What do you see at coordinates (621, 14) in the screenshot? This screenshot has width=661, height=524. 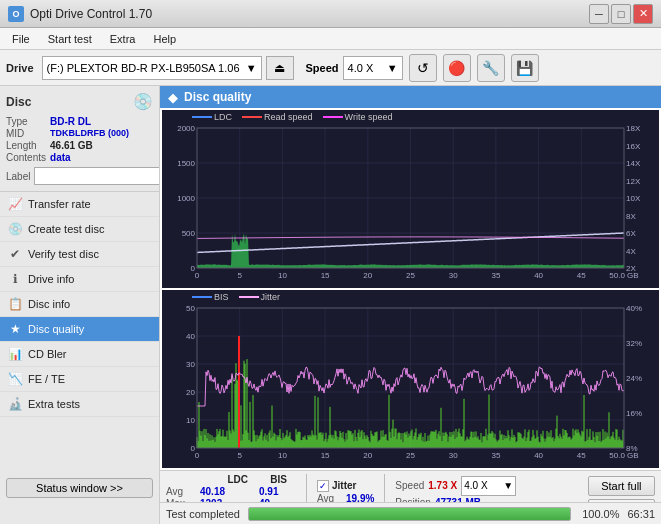 I see `maximize-button: □` at bounding box center [621, 14].